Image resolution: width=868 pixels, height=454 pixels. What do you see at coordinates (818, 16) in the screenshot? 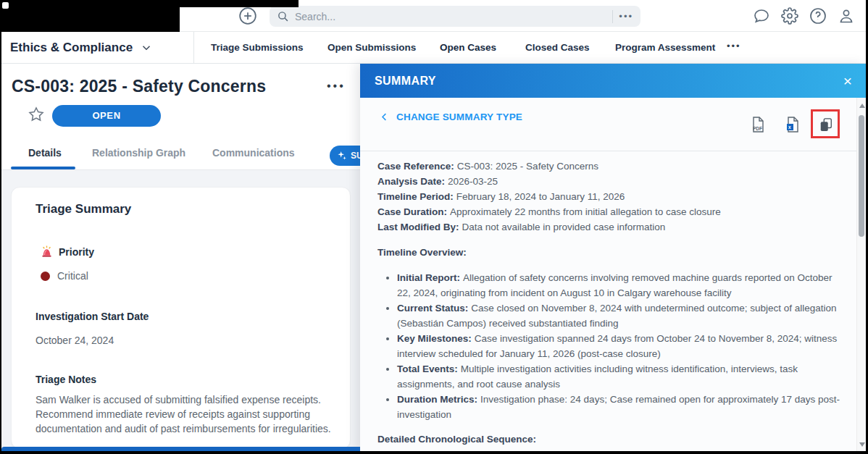
I see `help-icon` at bounding box center [818, 16].